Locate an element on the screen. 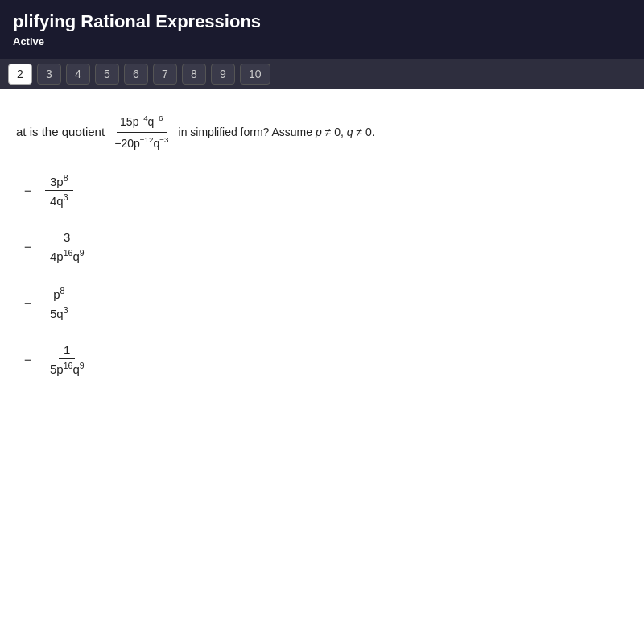  tab-3: 3 is located at coordinates (49, 74).